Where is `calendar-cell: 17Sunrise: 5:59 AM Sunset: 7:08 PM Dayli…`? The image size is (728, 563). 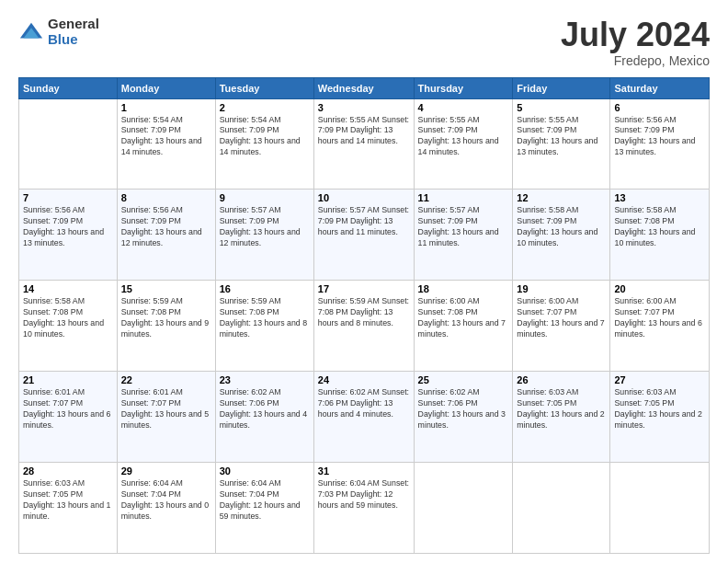
calendar-cell: 17Sunrise: 5:59 AM Sunset: 7:08 PM Dayli… is located at coordinates (364, 326).